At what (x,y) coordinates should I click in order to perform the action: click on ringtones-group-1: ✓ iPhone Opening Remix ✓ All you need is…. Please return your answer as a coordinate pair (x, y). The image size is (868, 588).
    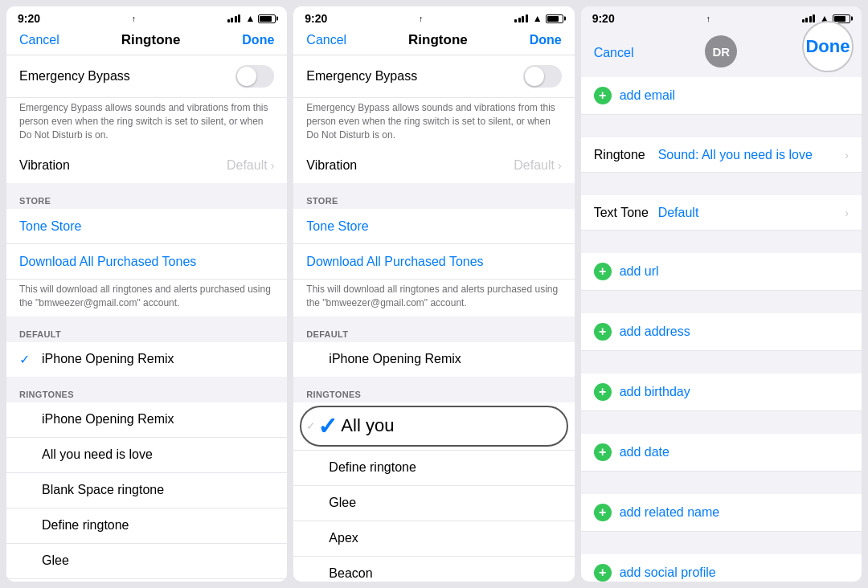
    Looking at the image, I should click on (146, 492).